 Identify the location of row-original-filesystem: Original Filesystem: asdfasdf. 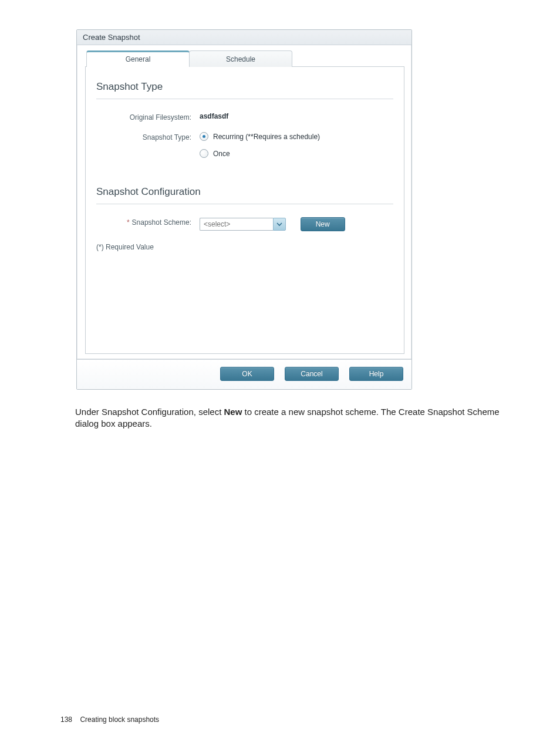
(245, 117).